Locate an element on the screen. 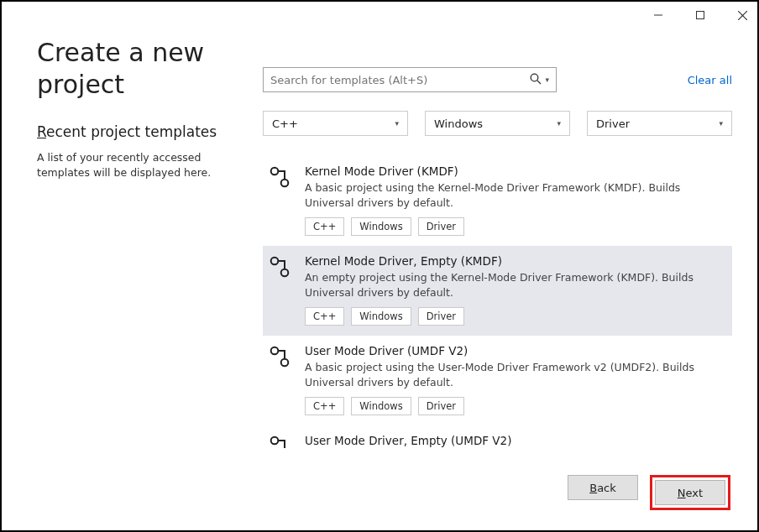 This screenshot has width=759, height=532. template-item: User Mode Driver (UMDF V2)A basic projec… is located at coordinates (497, 381).